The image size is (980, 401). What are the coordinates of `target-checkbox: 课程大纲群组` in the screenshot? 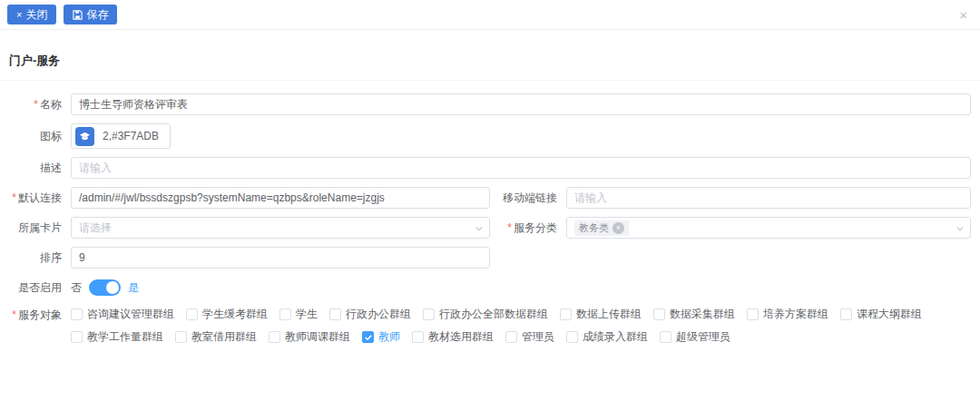 It's located at (881, 314).